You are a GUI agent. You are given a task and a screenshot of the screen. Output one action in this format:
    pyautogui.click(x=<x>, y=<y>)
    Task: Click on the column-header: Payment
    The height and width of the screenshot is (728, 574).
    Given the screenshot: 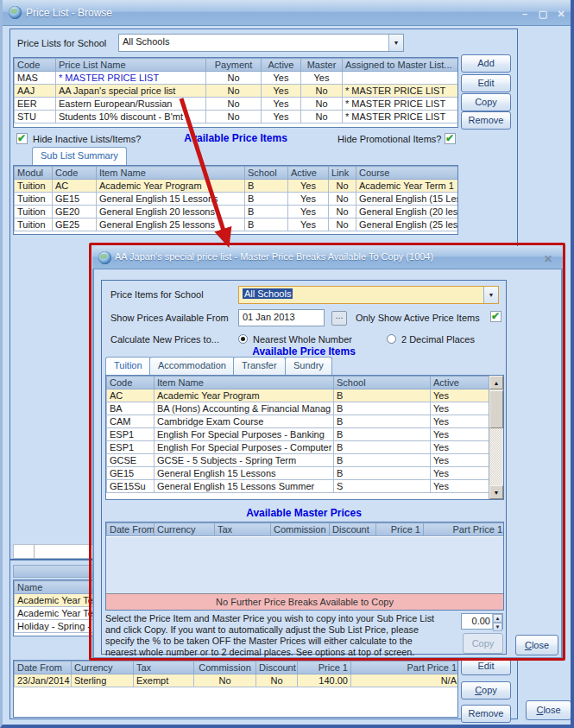 What is the action you would take?
    pyautogui.click(x=234, y=66)
    